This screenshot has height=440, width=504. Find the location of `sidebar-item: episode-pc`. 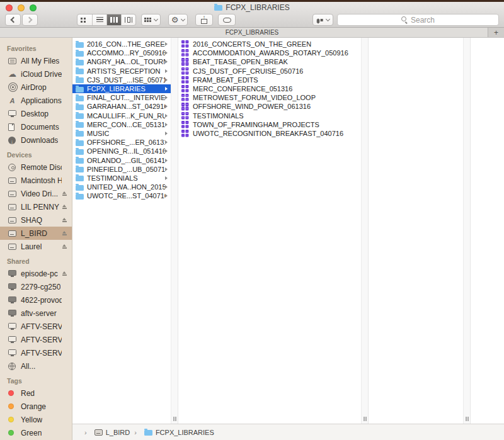

sidebar-item: episode-pc is located at coordinates (36, 273).